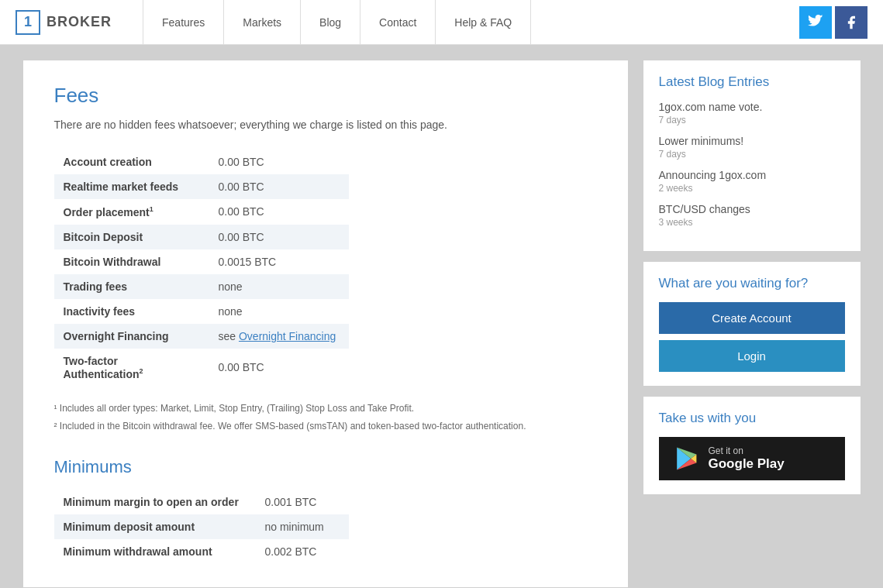 Image resolution: width=883 pixels, height=588 pixels. Describe the element at coordinates (202, 336) in the screenshot. I see `table-row: Overnight Financingsee Overnight Financi…` at that location.